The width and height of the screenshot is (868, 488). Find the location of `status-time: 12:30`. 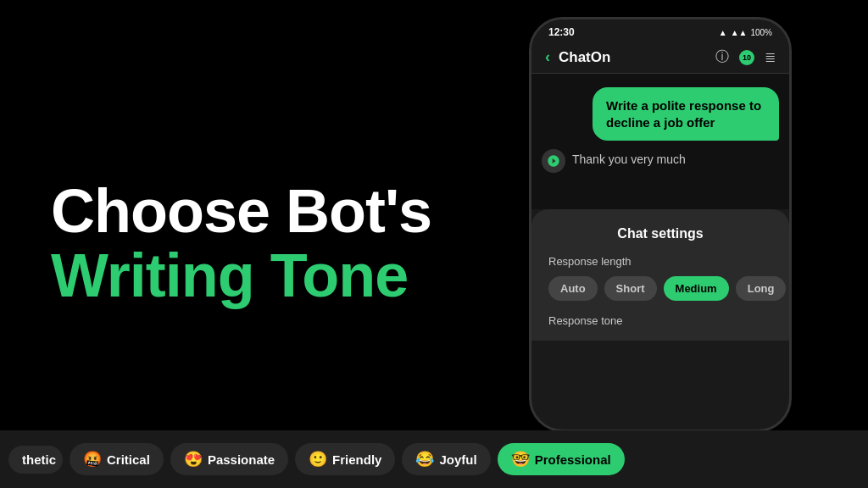

status-time: 12:30 is located at coordinates (561, 32).